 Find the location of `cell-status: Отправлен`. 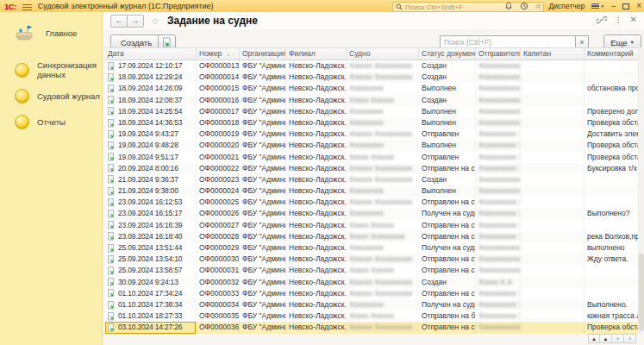

cell-status: Отправлен is located at coordinates (447, 135).